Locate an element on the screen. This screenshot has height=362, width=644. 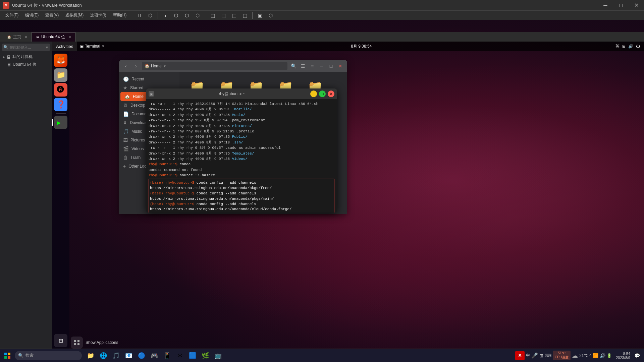
toolbar-btn-9: ⬚ is located at coordinates (234, 15).